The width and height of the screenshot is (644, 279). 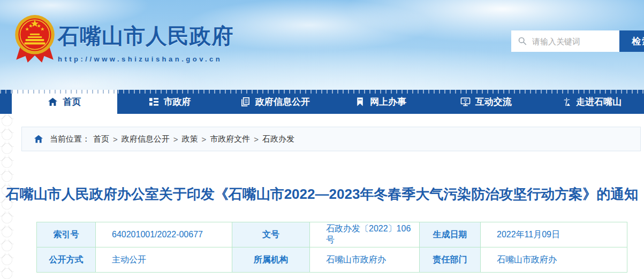 What do you see at coordinates (598, 102) in the screenshot?
I see `nav-item-label: 走进石嘴山` at bounding box center [598, 102].